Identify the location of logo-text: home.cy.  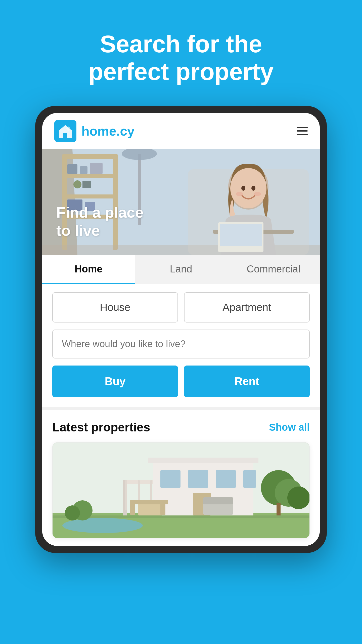
(108, 131).